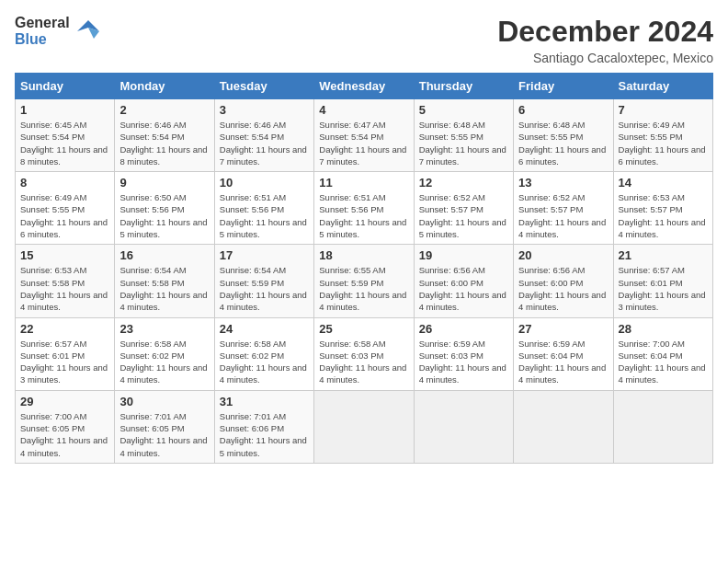 This screenshot has width=728, height=563. What do you see at coordinates (265, 329) in the screenshot?
I see `day-number: 24` at bounding box center [265, 329].